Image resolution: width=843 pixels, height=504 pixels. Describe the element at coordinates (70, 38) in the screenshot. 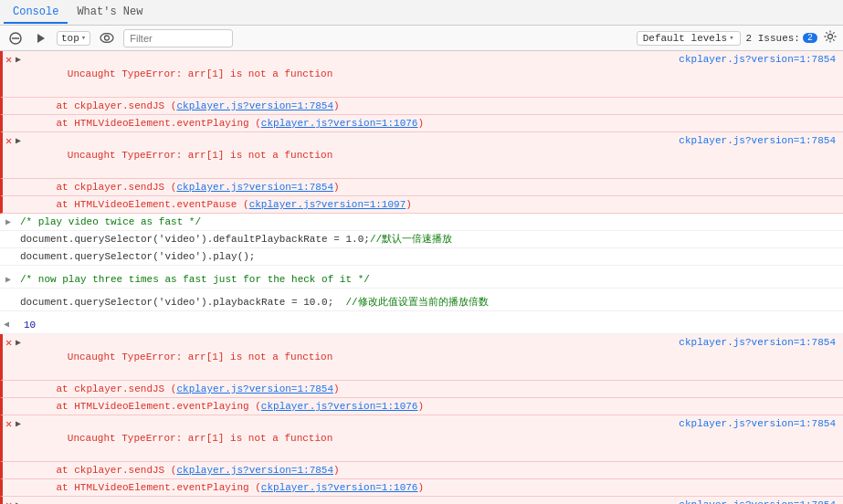

I see `context-value: top` at that location.